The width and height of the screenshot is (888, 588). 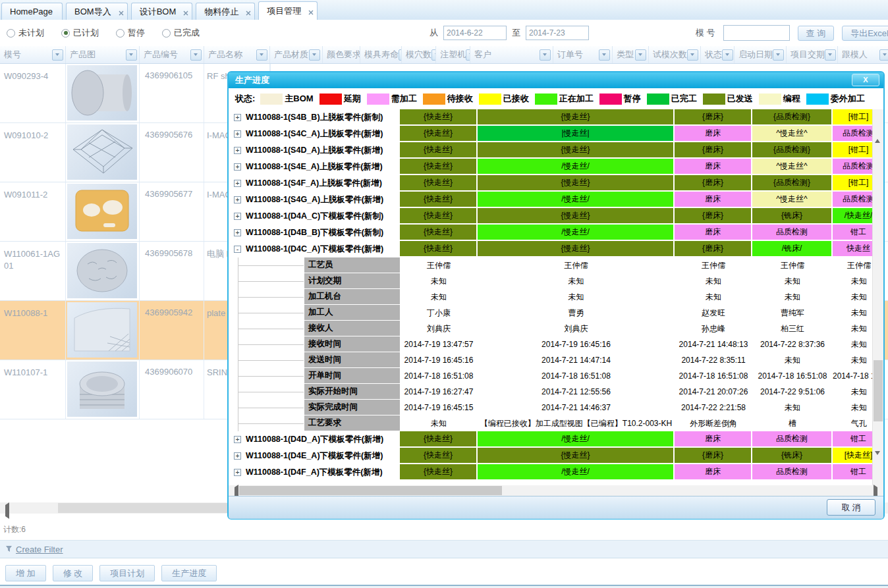 I want to click on radio-planned: 已计划, so click(x=80, y=33).